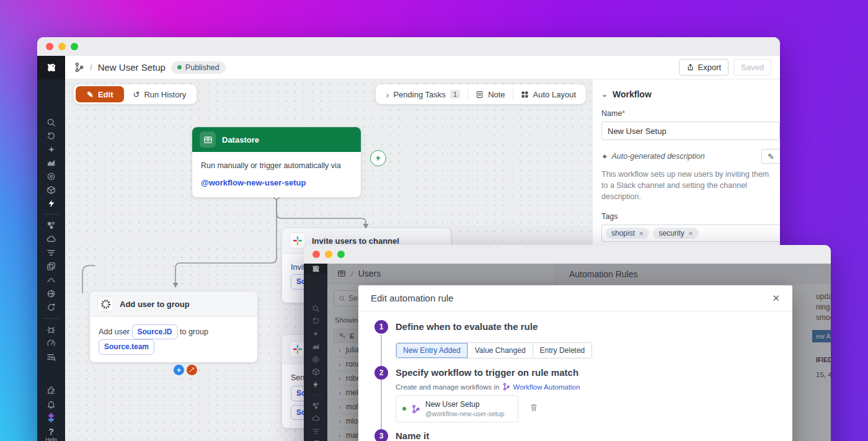 The width and height of the screenshot is (868, 441). Describe the element at coordinates (100, 94) in the screenshot. I see `edit-mode-button: ✎ Edit` at that location.